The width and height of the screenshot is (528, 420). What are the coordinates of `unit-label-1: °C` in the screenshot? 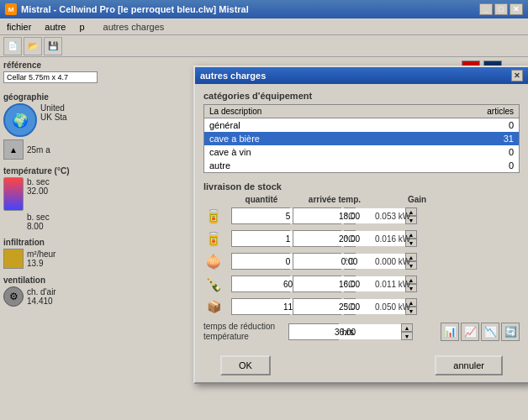 It's located at (348, 217).